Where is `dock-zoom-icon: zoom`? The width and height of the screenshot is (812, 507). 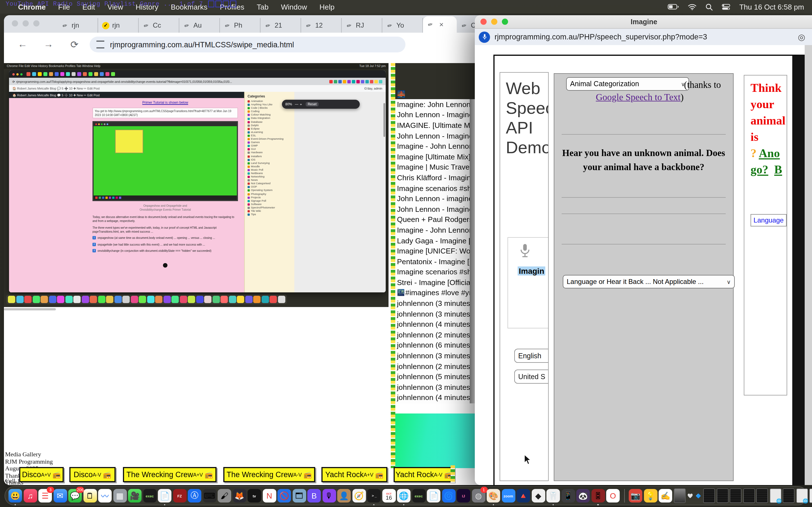 dock-zoom-icon: zoom is located at coordinates (508, 496).